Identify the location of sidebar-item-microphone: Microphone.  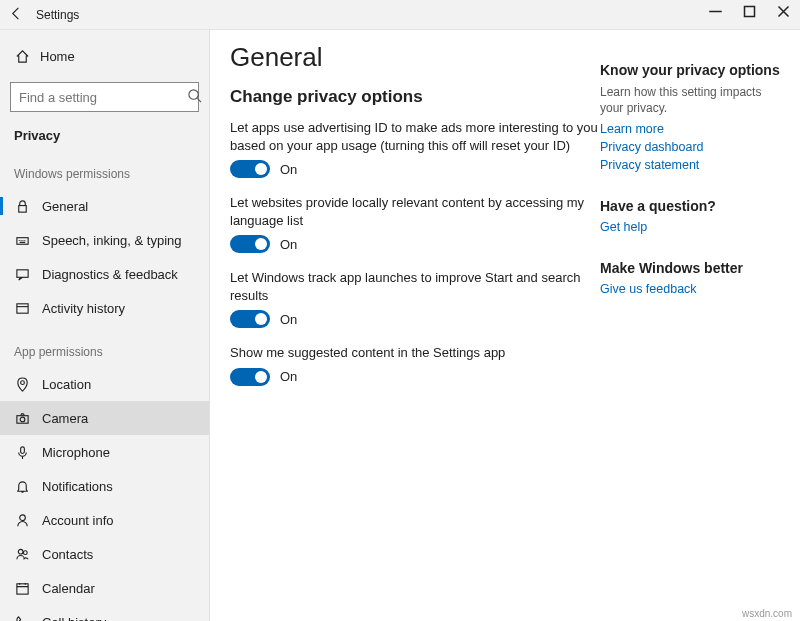
(104, 452).